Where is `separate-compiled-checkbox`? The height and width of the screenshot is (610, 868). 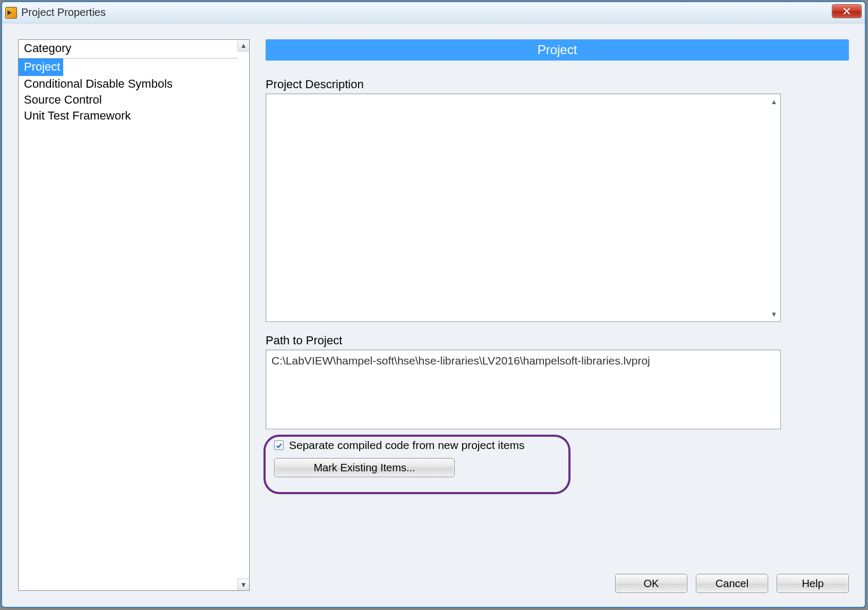
separate-compiled-checkbox is located at coordinates (279, 445).